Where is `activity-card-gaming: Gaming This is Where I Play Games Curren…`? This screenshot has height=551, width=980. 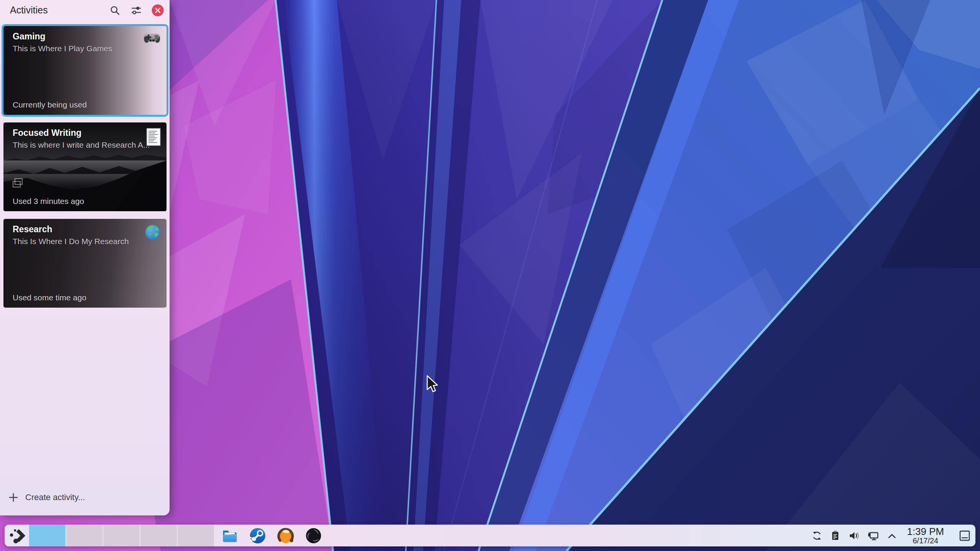 activity-card-gaming: Gaming This is Where I Play Games Curren… is located at coordinates (85, 70).